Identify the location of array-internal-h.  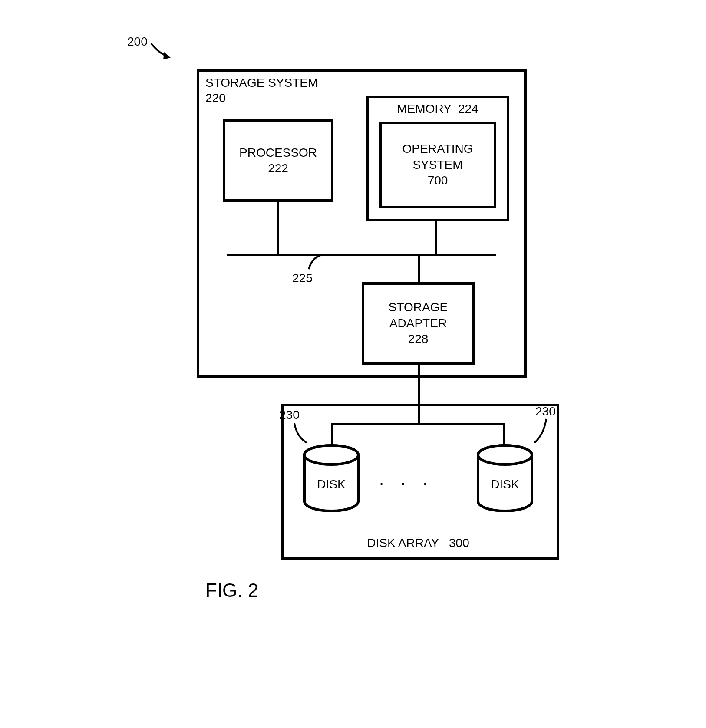
(418, 424).